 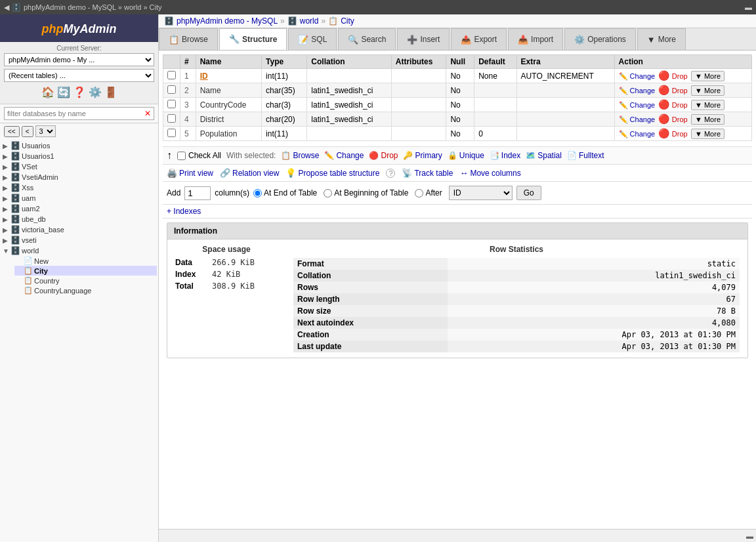 What do you see at coordinates (85, 261) in the screenshot?
I see `db-item-world-new: 📄 New` at bounding box center [85, 261].